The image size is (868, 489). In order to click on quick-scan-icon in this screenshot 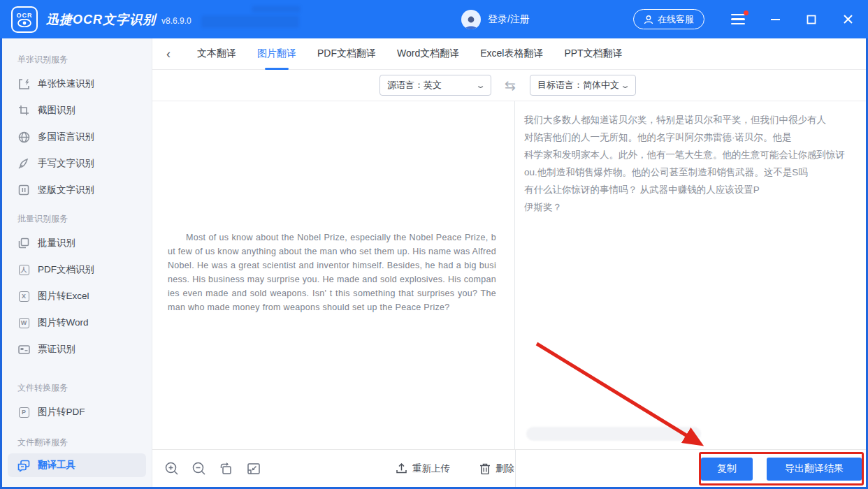, I will do `click(24, 84)`.